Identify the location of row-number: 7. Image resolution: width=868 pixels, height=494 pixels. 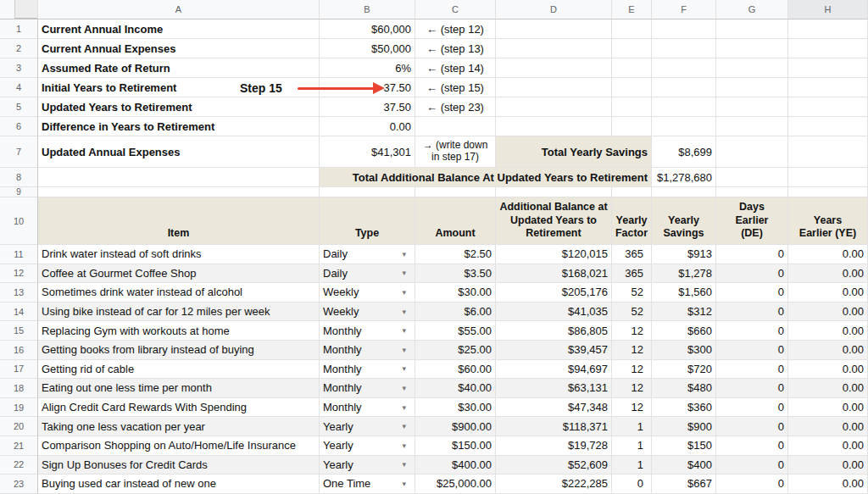
(19, 153).